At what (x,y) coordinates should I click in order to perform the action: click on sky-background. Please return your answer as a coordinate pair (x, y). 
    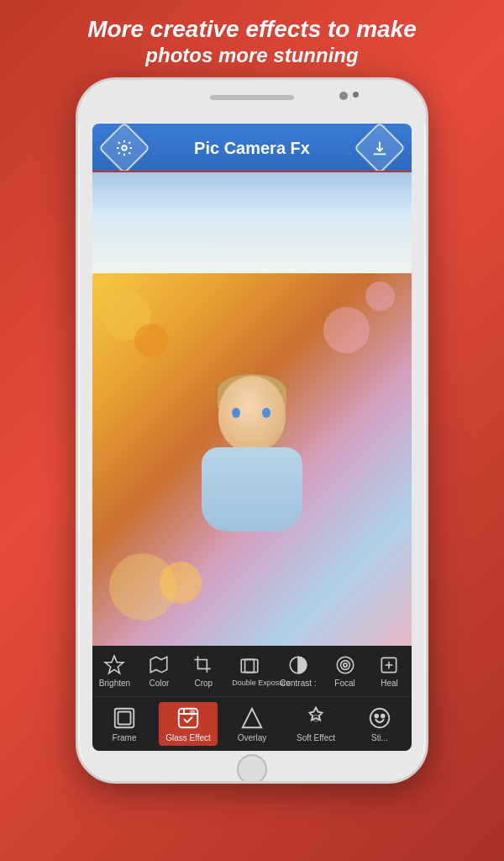
    Looking at the image, I should click on (252, 223).